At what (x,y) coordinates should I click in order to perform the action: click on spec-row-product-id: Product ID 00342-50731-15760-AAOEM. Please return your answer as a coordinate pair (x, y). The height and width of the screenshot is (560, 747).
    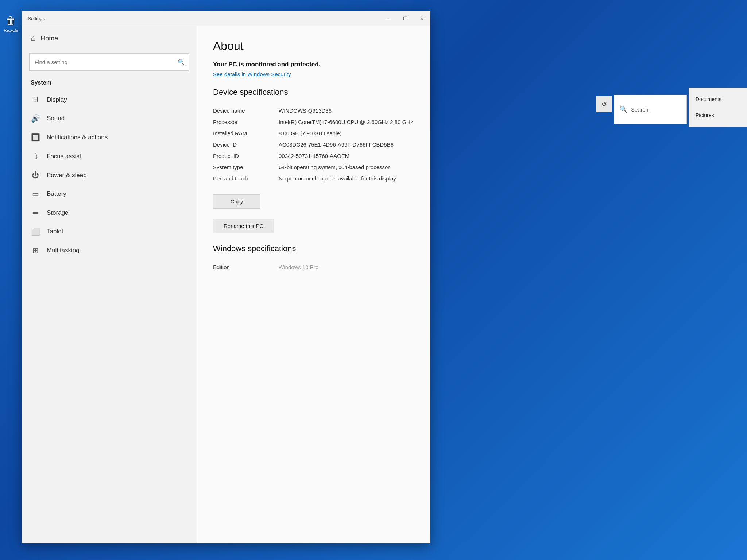
    Looking at the image, I should click on (314, 156).